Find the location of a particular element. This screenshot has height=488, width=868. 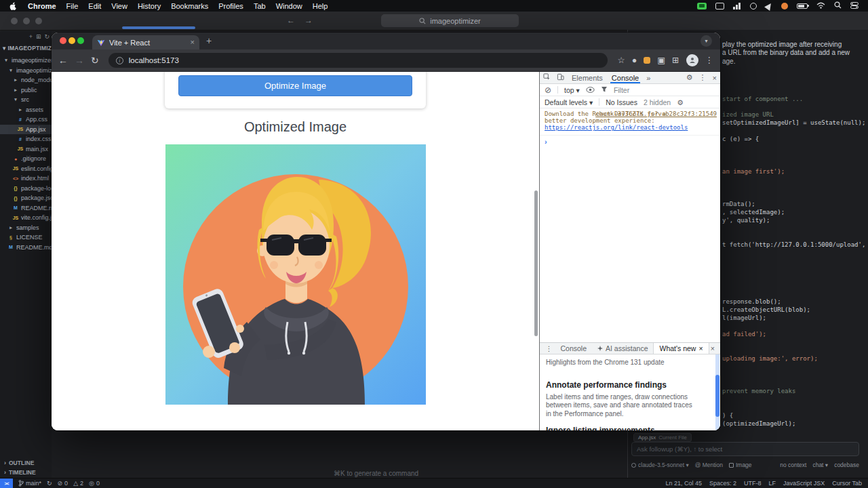

new-file-icon: + is located at coordinates (31, 37).